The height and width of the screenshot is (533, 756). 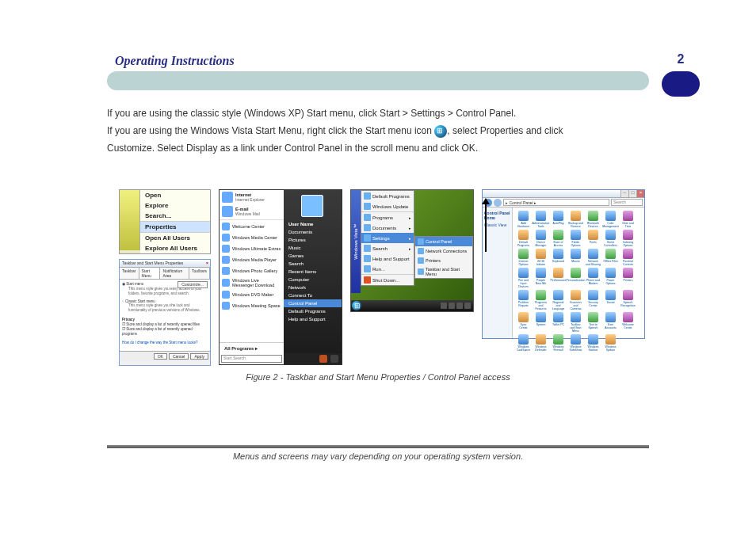 What do you see at coordinates (252, 348) in the screenshot?
I see `all-programs-item: All Programs` at bounding box center [252, 348].